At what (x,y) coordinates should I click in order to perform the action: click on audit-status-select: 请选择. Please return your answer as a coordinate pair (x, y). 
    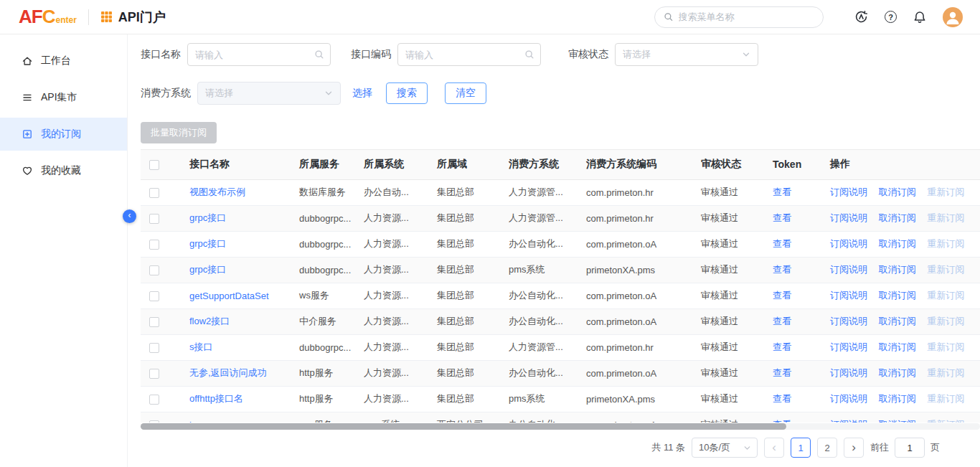
    Looking at the image, I should click on (687, 55).